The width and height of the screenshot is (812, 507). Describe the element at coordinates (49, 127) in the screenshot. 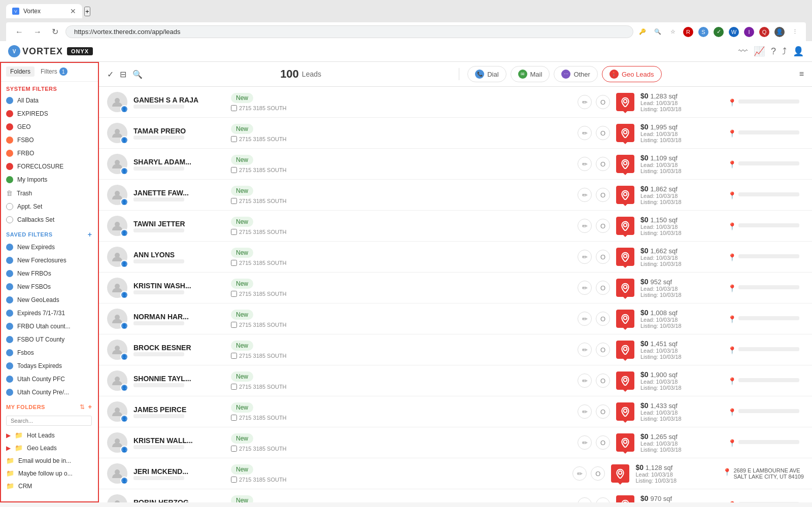

I see `sidebar-item-geo: GEO` at that location.